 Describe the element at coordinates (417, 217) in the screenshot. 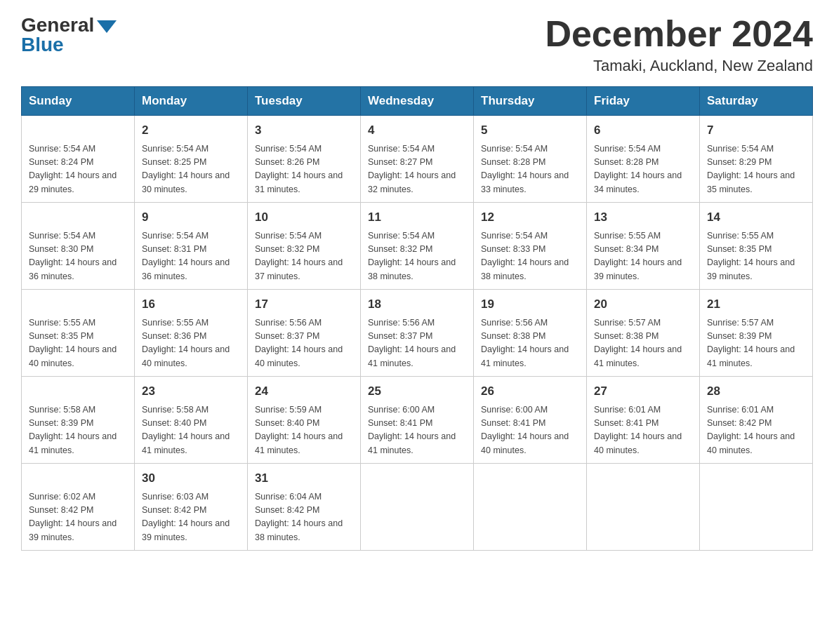

I see `day-number: 11` at that location.